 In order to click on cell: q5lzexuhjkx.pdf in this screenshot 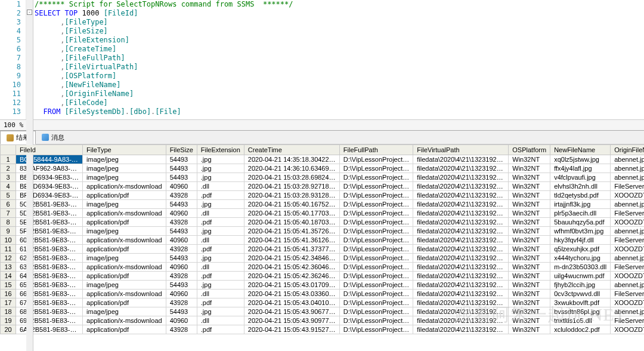, I will do `click(581, 250)`.